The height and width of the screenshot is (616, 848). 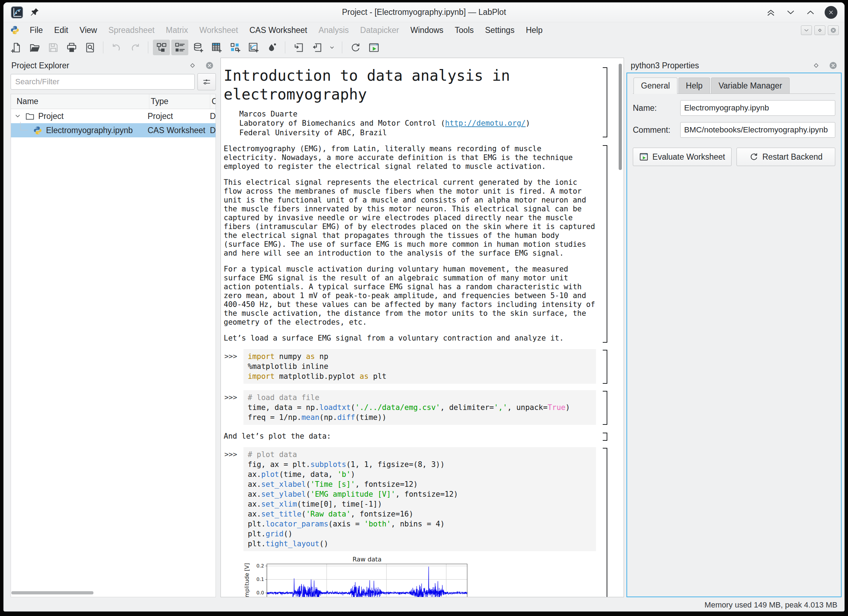 I want to click on column-header-name: Name, so click(x=80, y=101).